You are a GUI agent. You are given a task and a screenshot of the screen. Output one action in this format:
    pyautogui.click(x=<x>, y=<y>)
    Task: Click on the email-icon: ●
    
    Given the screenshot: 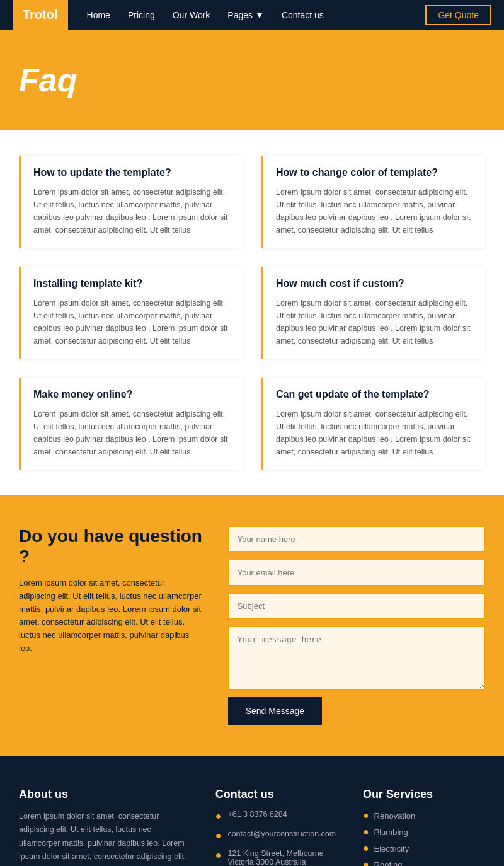 What is the action you would take?
    pyautogui.click(x=219, y=836)
    